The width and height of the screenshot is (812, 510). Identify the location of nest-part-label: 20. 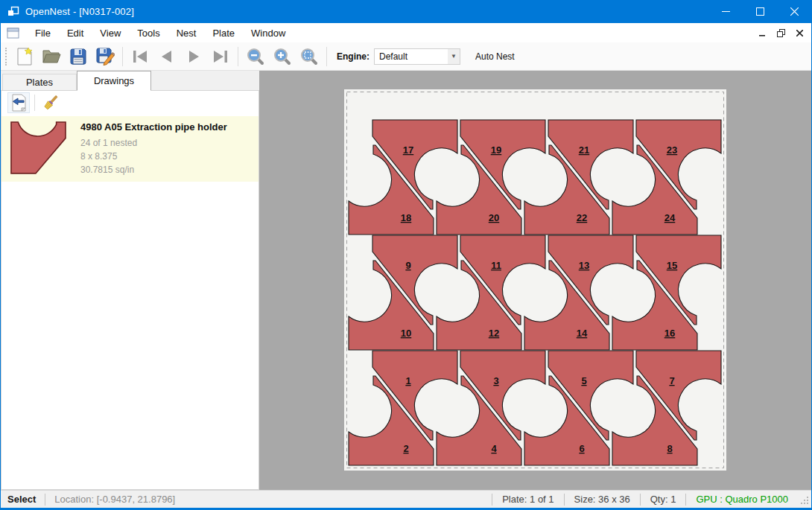
(494, 217).